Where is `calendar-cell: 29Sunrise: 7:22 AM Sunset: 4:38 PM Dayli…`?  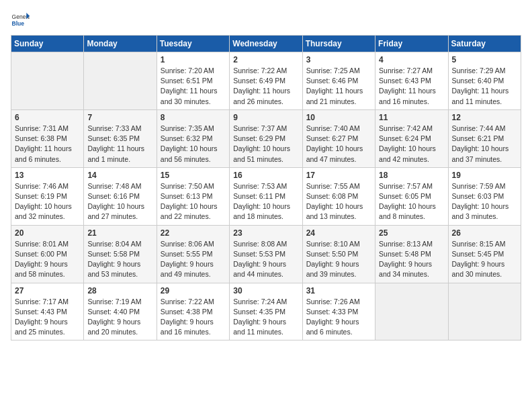
calendar-cell: 29Sunrise: 7:22 AM Sunset: 4:38 PM Dayli… is located at coordinates (193, 312).